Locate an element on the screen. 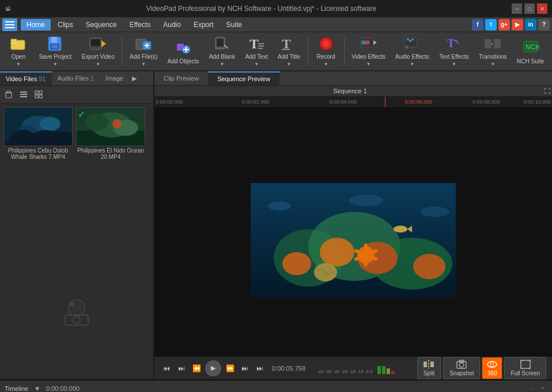 Image resolution: width=552 pixels, height=392 pixels. window-title: VideoPad Professional by NCH Software - … is located at coordinates (262, 9).